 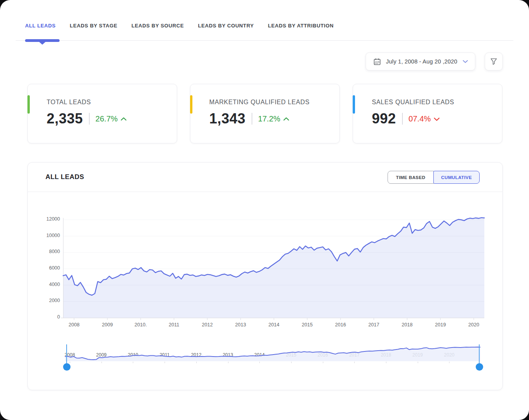 I want to click on chart-header: ALL LEADS TIME BASED CUMULATIVE, so click(x=265, y=177).